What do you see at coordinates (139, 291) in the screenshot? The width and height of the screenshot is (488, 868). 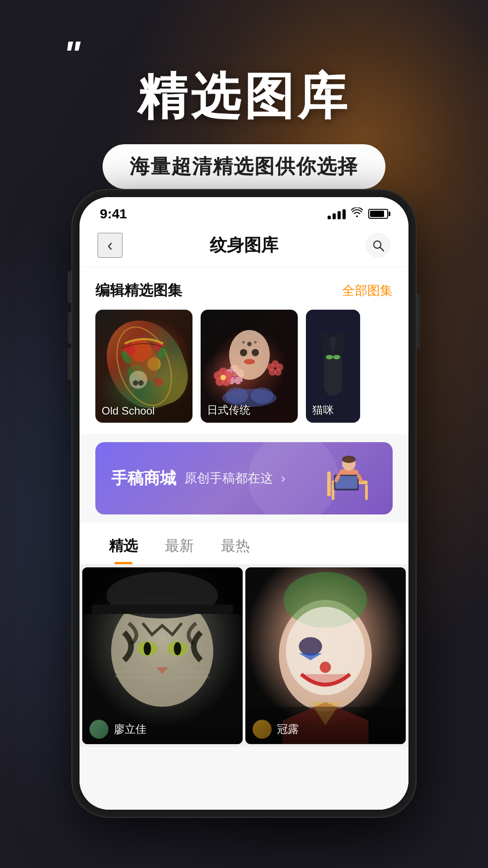 I see `editor-section-title: 编辑精选图集` at bounding box center [139, 291].